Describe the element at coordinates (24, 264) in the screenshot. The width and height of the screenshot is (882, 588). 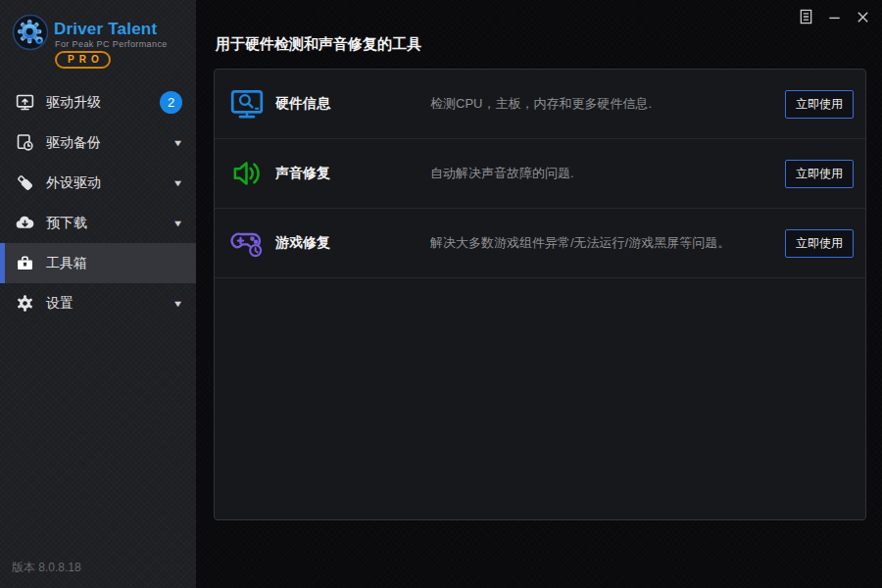
I see `toolbox-icon` at that location.